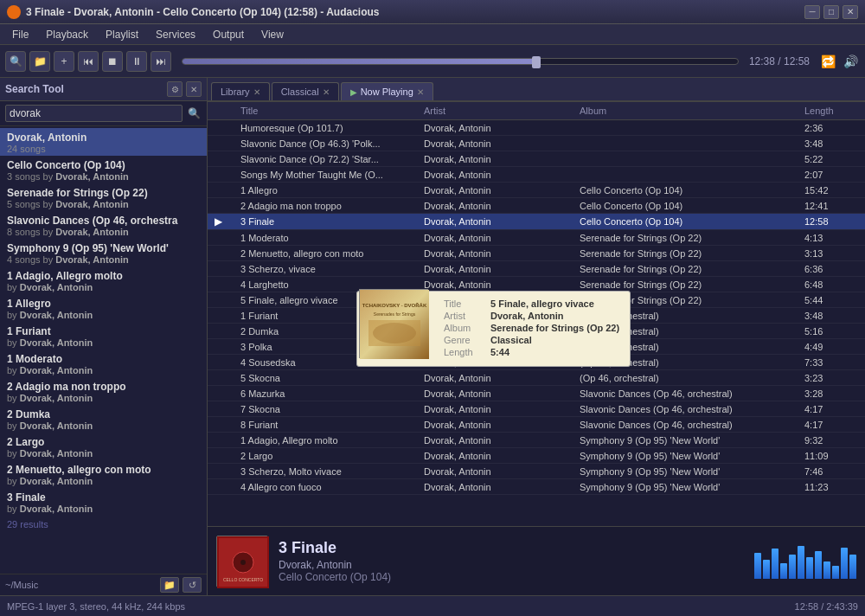  What do you see at coordinates (850, 61) in the screenshot?
I see `volume-button: 🔊` at bounding box center [850, 61].